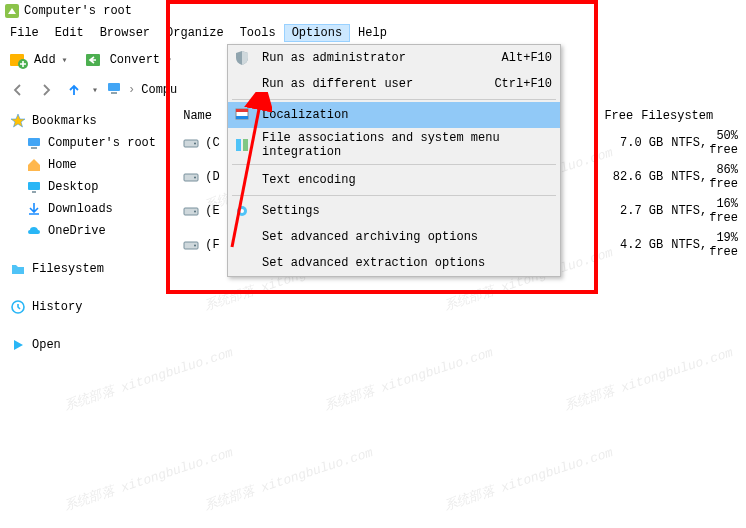 This screenshot has width=746, height=528. I want to click on app-icon, so click(12, 11).